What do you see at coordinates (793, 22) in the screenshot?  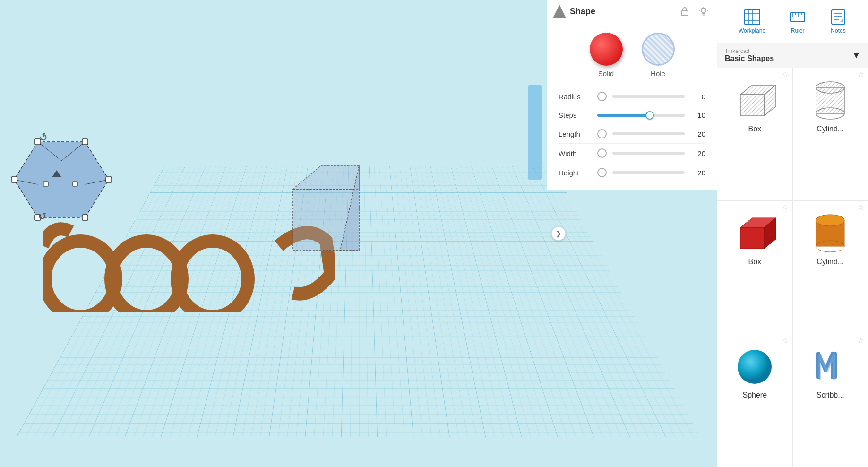 I see `library-toolbar: Workplane Ruler` at bounding box center [793, 22].